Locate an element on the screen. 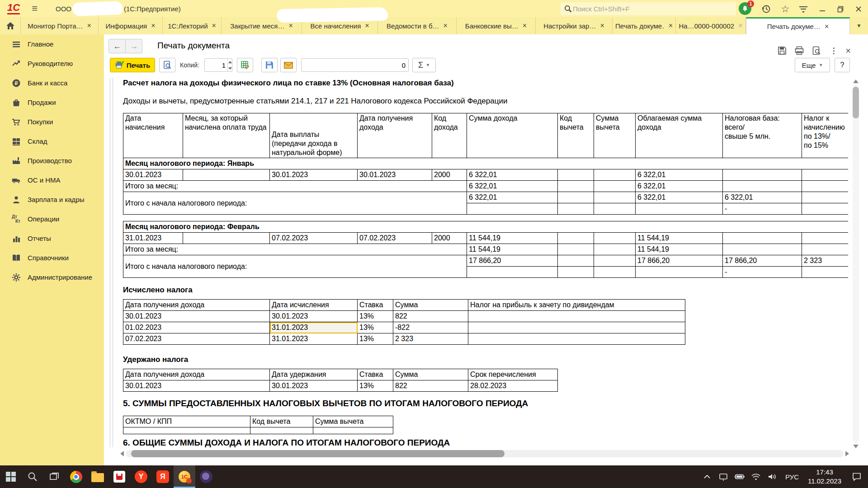 The image size is (868, 488). tab-pechat-dokumenta-active: Печать докуме…× is located at coordinates (798, 26).